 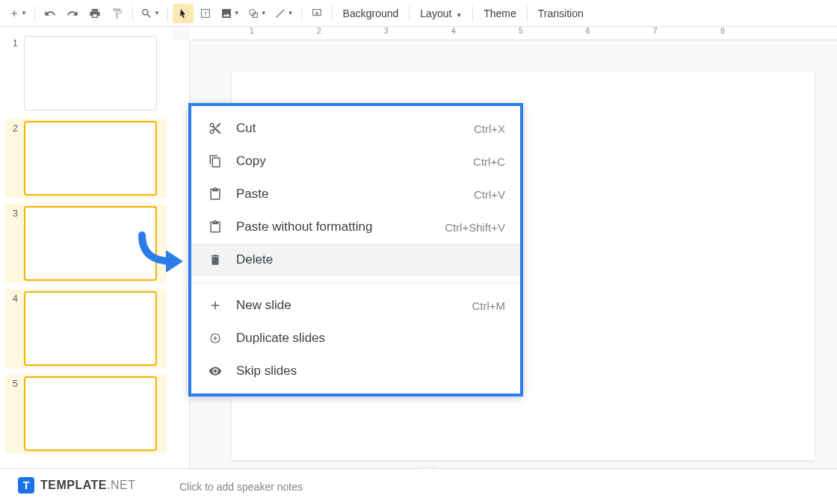 What do you see at coordinates (317, 13) in the screenshot?
I see `comment-icon` at bounding box center [317, 13].